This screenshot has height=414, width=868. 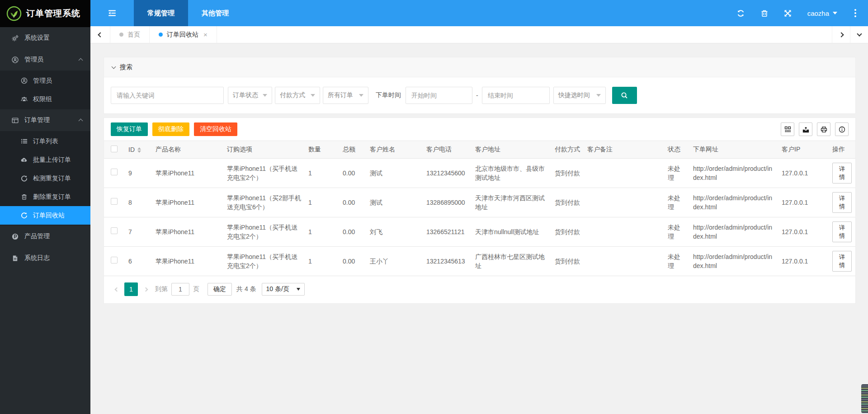 What do you see at coordinates (480, 174) in the screenshot?
I see `table-row: 9 苹果iPhone11 苹果iPhone11（买手机送充电宝2个） 1 0.0…` at bounding box center [480, 174].